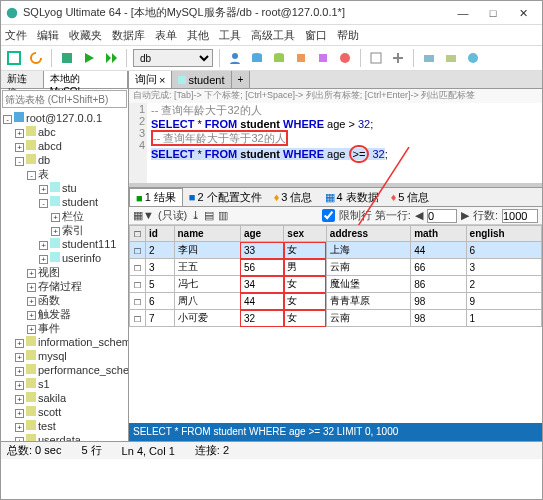 The image size is (543, 500). Describe the element at coordinates (235, 58) in the screenshot. I see `user-icon` at that location.